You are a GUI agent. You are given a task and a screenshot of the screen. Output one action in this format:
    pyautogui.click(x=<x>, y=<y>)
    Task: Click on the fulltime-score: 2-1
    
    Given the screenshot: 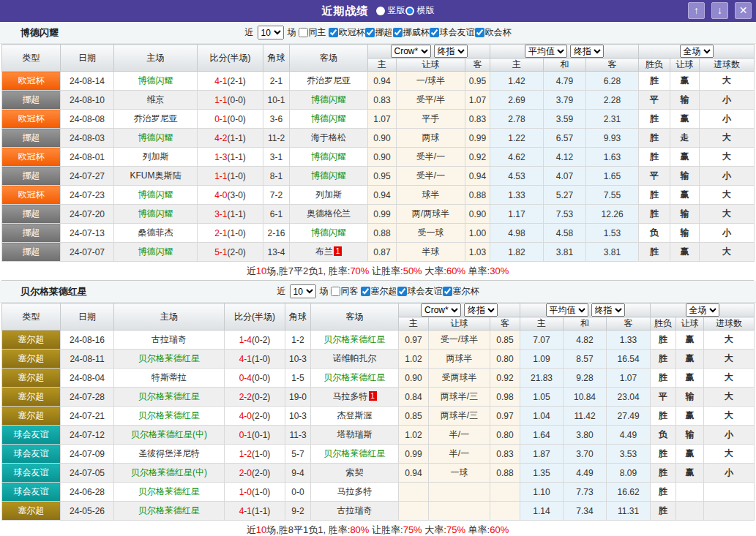 What is the action you would take?
    pyautogui.click(x=221, y=233)
    